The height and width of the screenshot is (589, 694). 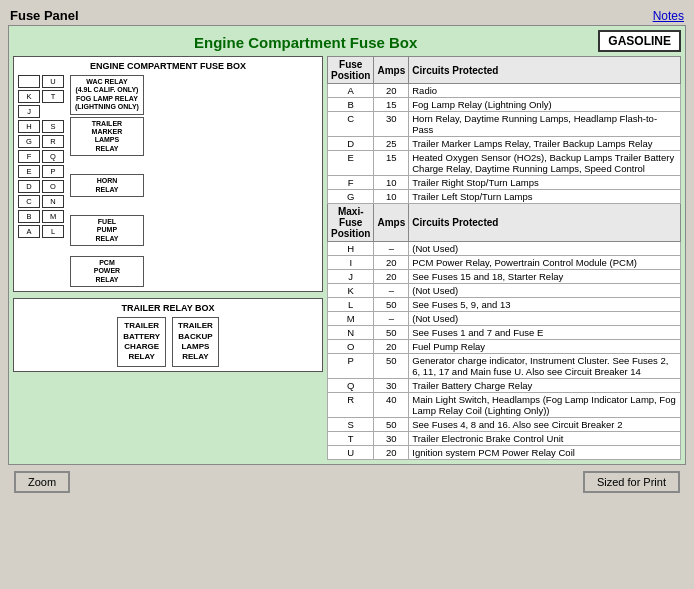 What do you see at coordinates (545, 164) in the screenshot?
I see `fuse-circuit: Heated Oxygen Sensor (HO2s), Backup Lamp…` at bounding box center [545, 164].